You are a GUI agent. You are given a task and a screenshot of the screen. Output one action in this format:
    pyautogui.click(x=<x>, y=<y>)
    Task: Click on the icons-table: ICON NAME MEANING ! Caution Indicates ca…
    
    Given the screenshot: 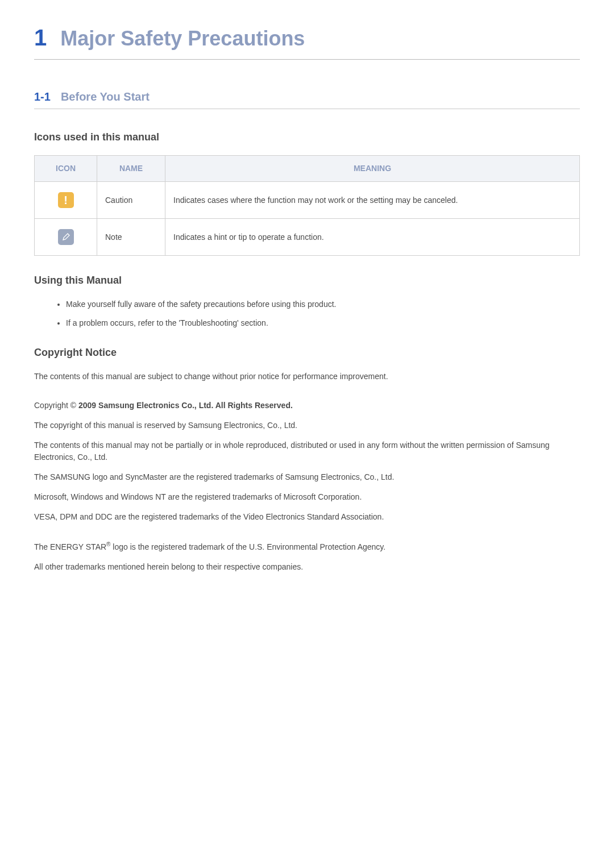 What is the action you would take?
    pyautogui.click(x=307, y=206)
    